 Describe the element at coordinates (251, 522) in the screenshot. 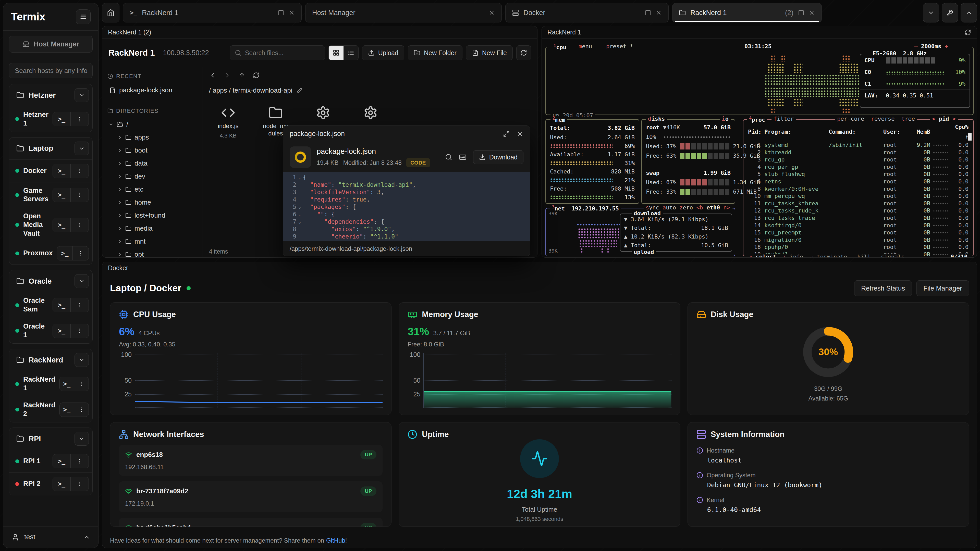

I see `interface-row: br-d6abe1b5cab4 UP 172.20.0.1` at that location.